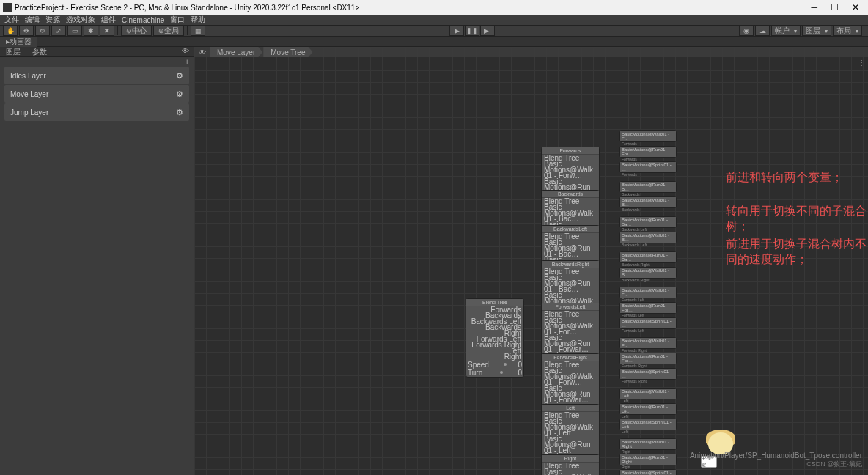 The width and height of the screenshot is (868, 475). What do you see at coordinates (856, 7) in the screenshot?
I see `close-button: ✕` at bounding box center [856, 7].